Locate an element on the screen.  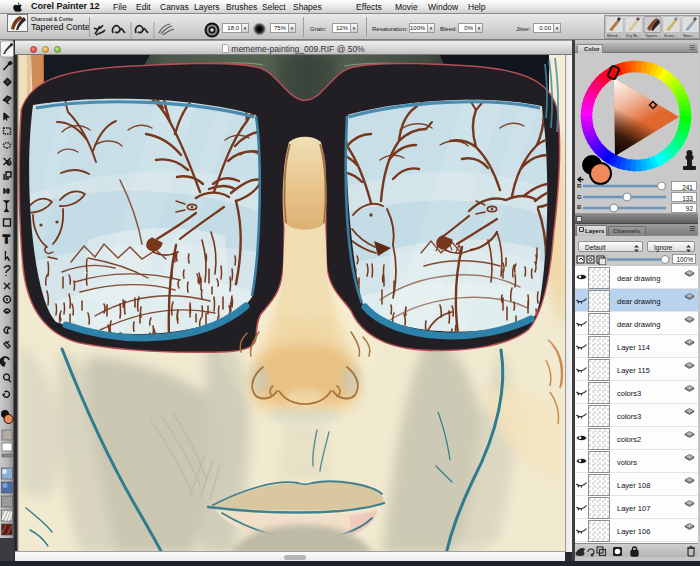
svg-text: Blend... is located at coordinates (614, 36).